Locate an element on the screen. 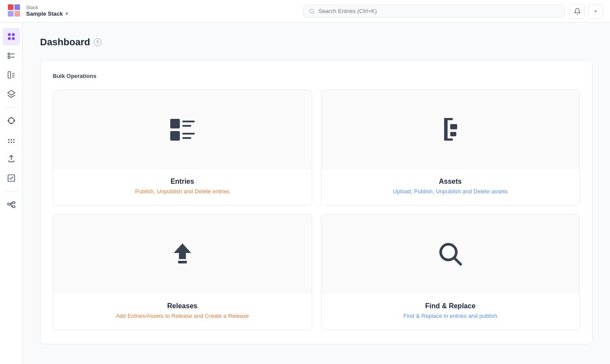 The width and height of the screenshot is (610, 364). search-input is located at coordinates (439, 11).